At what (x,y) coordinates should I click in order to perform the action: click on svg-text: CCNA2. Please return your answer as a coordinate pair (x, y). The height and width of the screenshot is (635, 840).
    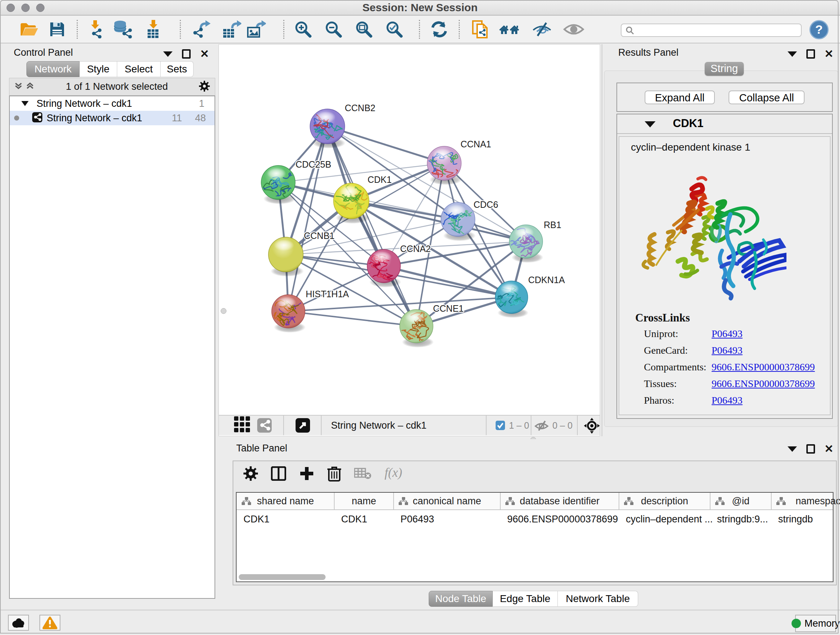
    Looking at the image, I should click on (415, 249).